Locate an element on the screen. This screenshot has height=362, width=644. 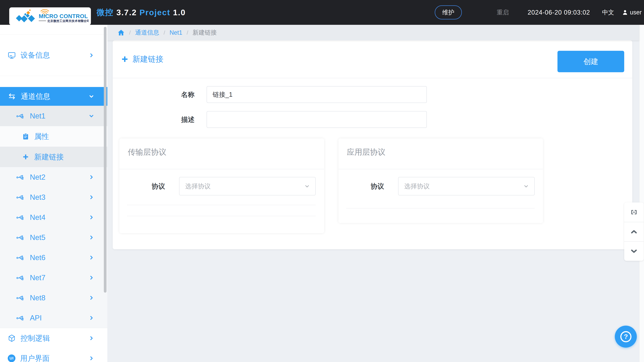
maintain-button: 维护 is located at coordinates (448, 12).